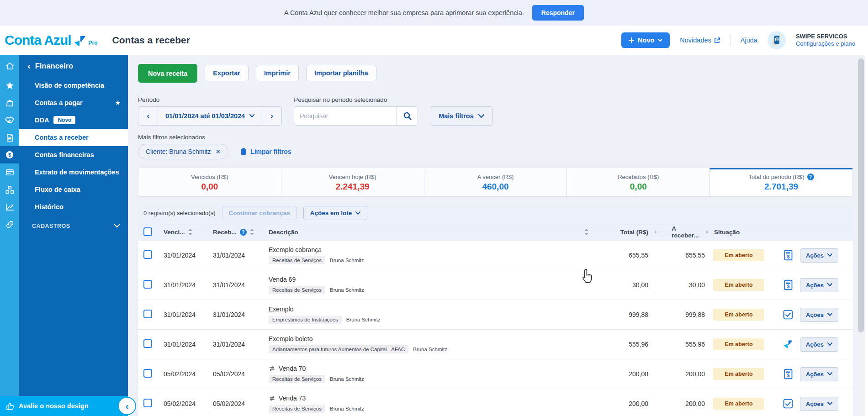 Image resolution: width=868 pixels, height=416 pixels. Describe the element at coordinates (341, 73) in the screenshot. I see `importar-planilha-button: Importar planilha` at that location.